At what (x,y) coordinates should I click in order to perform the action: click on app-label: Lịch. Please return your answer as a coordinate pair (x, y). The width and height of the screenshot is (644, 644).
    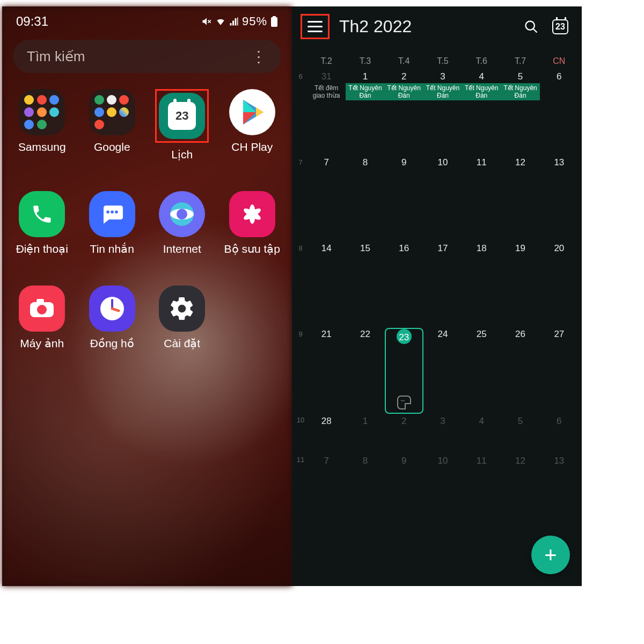
    Looking at the image, I should click on (182, 155).